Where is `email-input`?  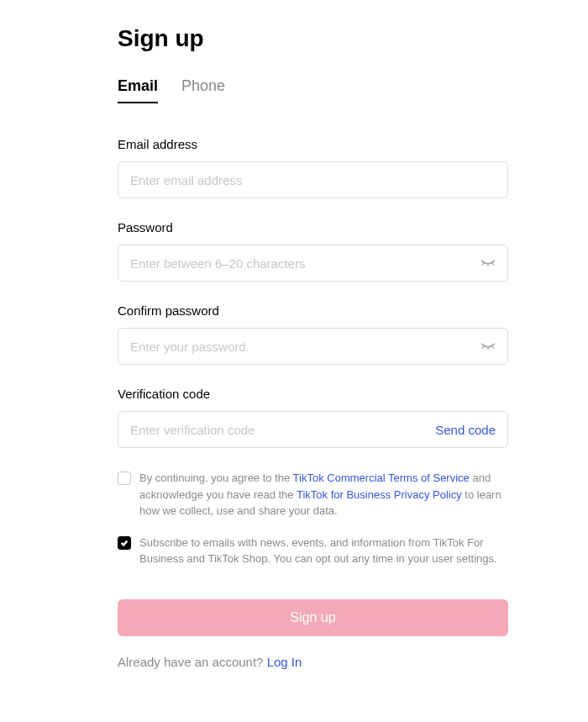 email-input is located at coordinates (312, 180).